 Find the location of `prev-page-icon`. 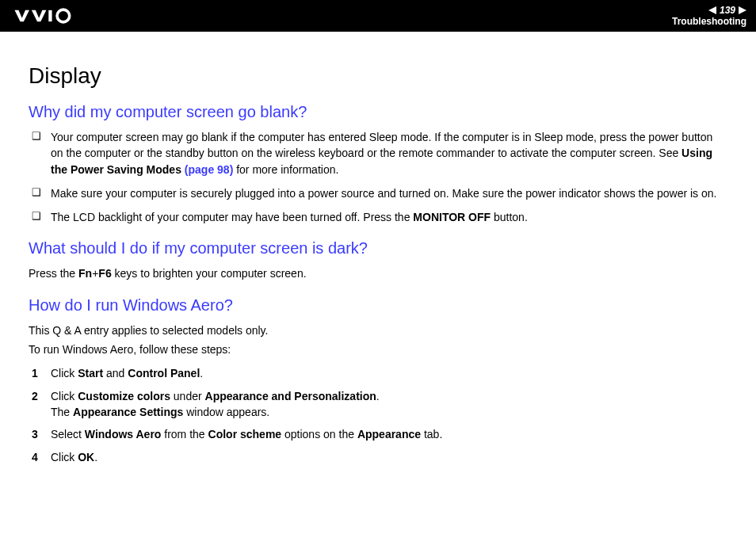

prev-page-icon is located at coordinates (712, 10).